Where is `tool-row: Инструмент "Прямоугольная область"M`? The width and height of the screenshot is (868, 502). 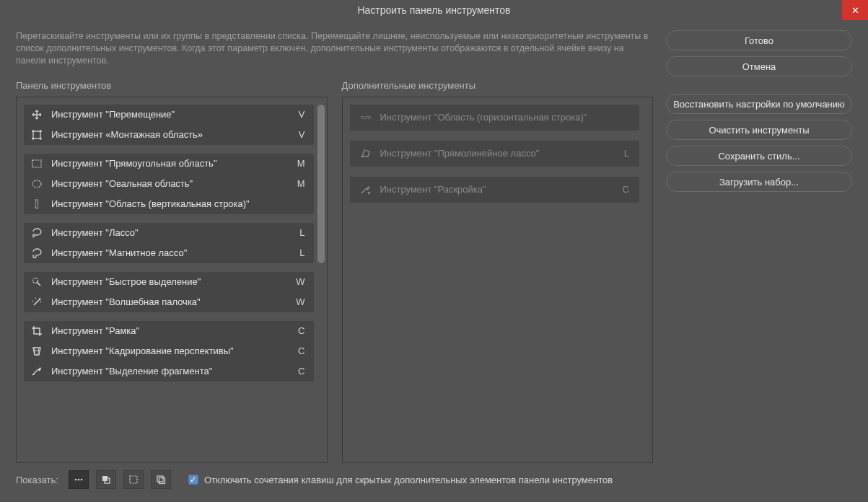 tool-row: Инструмент "Прямоугольная область"M is located at coordinates (169, 164).